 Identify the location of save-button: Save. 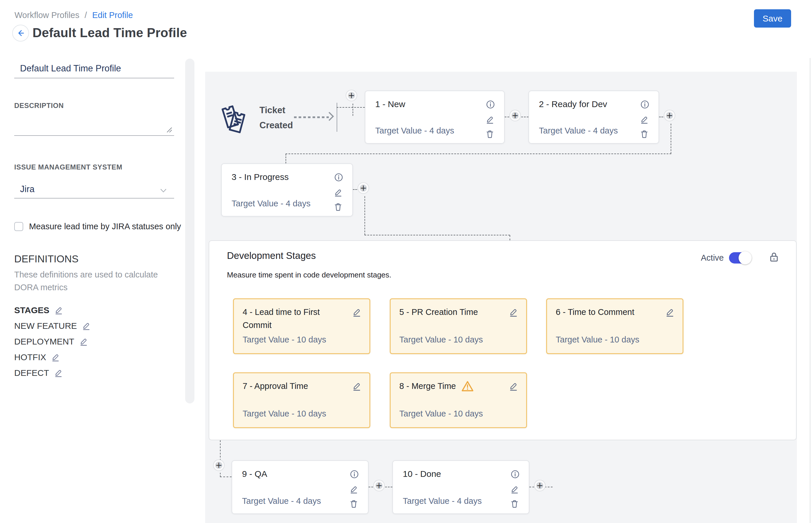
(772, 18).